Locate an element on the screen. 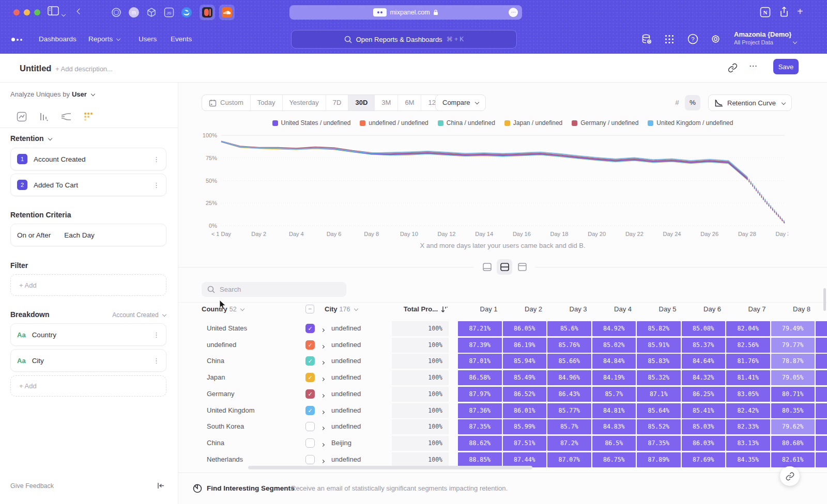 The height and width of the screenshot is (504, 827). retention-cell-day-8: 79.62% is located at coordinates (793, 427).